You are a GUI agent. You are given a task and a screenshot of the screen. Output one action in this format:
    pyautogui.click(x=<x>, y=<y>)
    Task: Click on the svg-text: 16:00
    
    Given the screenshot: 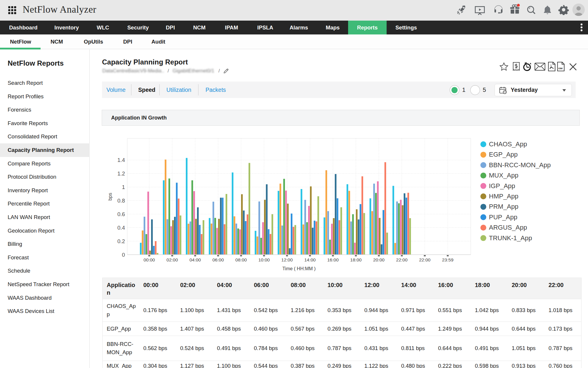 What is the action you would take?
    pyautogui.click(x=333, y=260)
    